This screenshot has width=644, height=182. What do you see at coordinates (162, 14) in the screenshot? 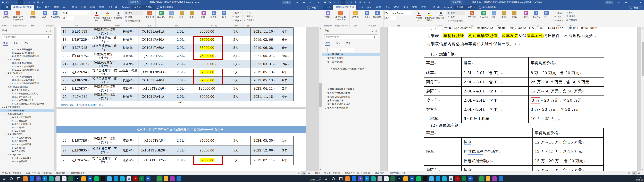
I see `ribbon-smartart-button: ◫SmartArt` at bounding box center [162, 14].